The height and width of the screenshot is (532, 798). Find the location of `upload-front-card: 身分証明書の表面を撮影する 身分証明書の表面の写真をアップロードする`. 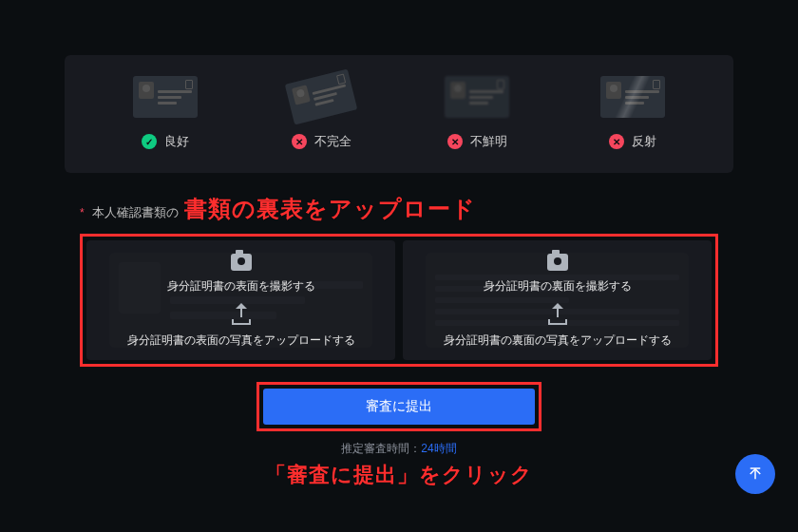

upload-front-card: 身分証明書の表面を撮影する 身分証明書の表面の写真をアップロードする is located at coordinates (241, 300).